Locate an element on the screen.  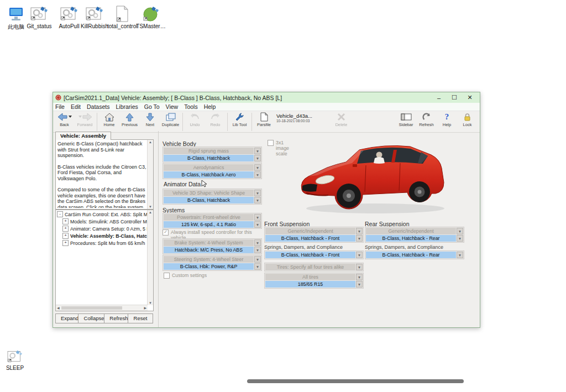
field-value: B-Class, Hbk: Power, R&P is located at coordinates (209, 266).